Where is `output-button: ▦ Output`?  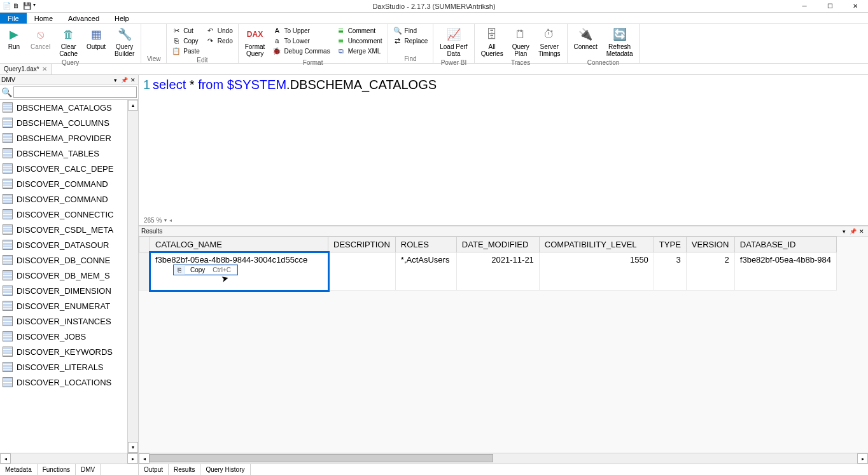 output-button: ▦ Output is located at coordinates (96, 38).